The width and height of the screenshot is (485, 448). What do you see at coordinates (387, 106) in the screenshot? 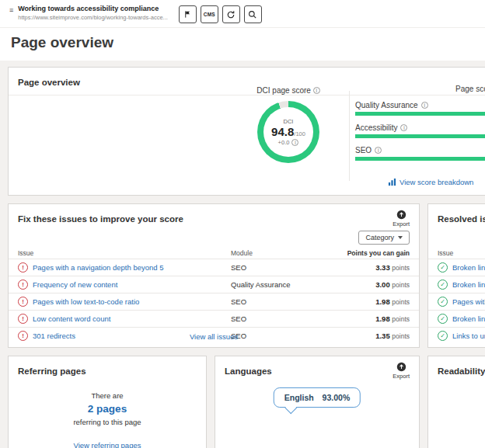
I see `metric-label-text: Quality Assurance` at bounding box center [387, 106].